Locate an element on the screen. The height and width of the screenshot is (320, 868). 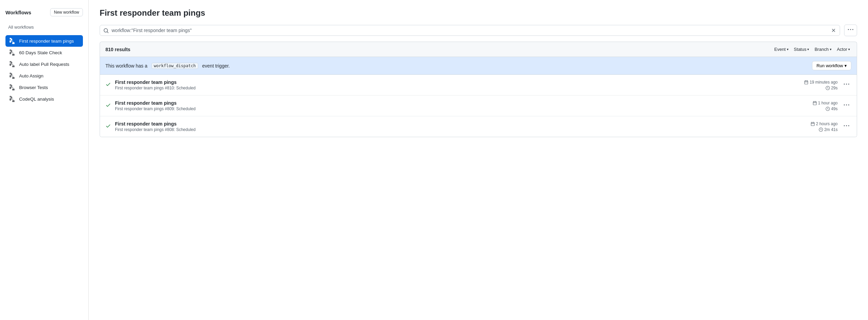
run-meta: 19 minutes ago 29s is located at coordinates (815, 85).